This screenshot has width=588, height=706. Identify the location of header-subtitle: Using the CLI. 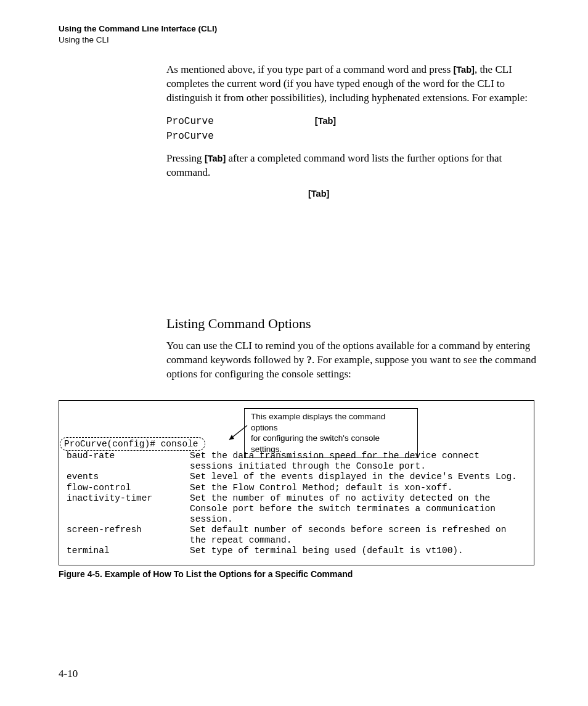
(297, 40).